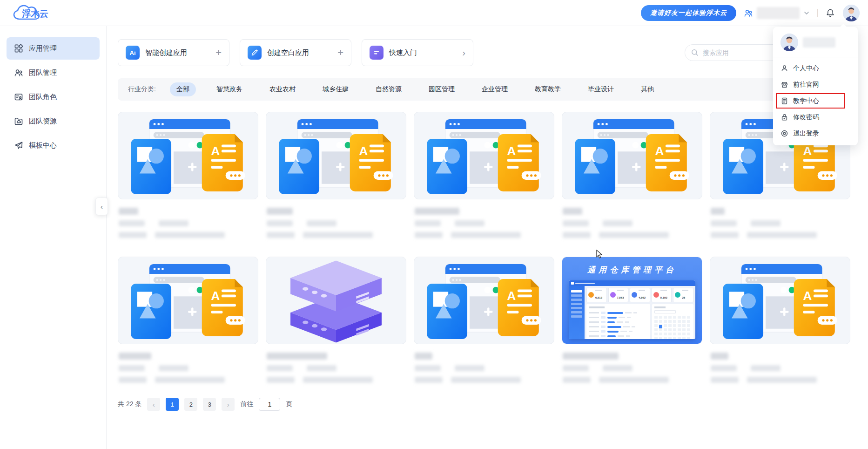 This screenshot has height=449, width=868. What do you see at coordinates (647, 89) in the screenshot?
I see `filter-option: 其他` at bounding box center [647, 89].